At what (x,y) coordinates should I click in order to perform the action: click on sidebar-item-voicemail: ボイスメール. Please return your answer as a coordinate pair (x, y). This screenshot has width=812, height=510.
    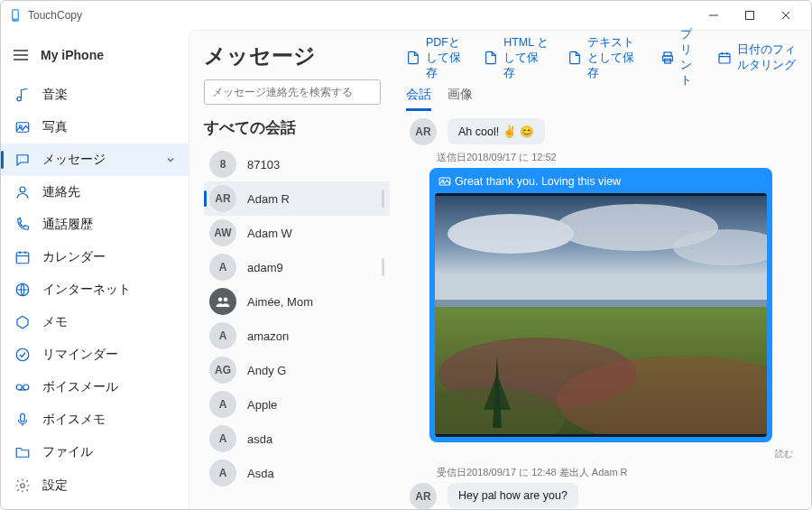
    Looking at the image, I should click on (95, 387).